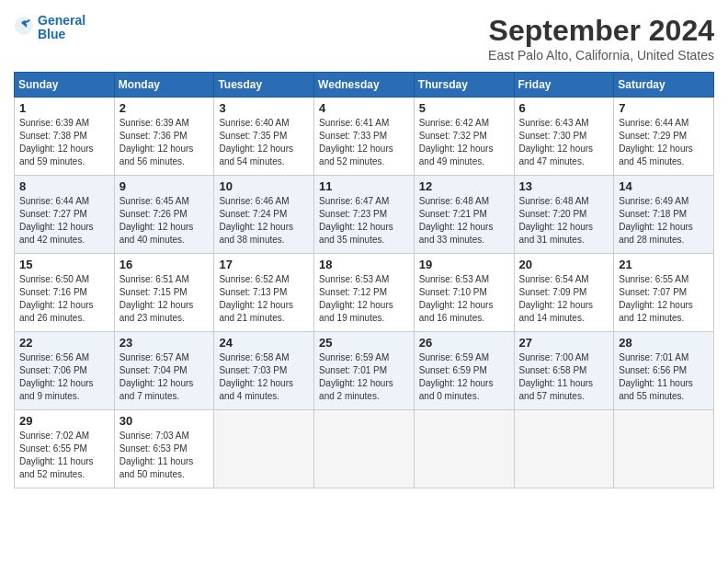  I want to click on day-number: 27, so click(564, 342).